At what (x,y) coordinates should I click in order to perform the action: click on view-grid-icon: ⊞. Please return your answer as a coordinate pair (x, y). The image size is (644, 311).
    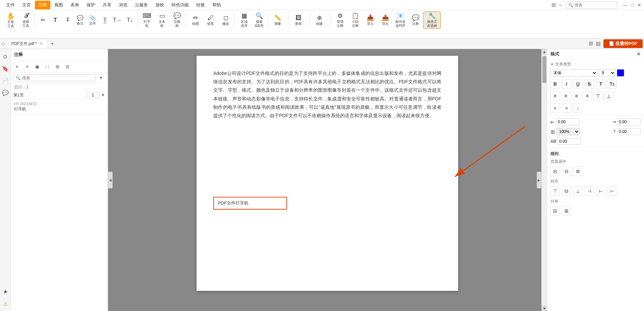
    Looking at the image, I should click on (591, 44).